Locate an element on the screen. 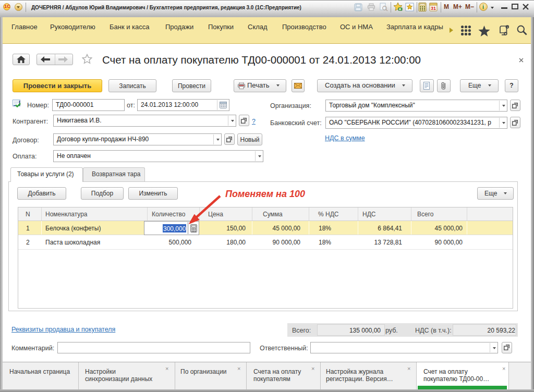 The height and width of the screenshot is (392, 534). svg-text: 31 is located at coordinates (433, 8).